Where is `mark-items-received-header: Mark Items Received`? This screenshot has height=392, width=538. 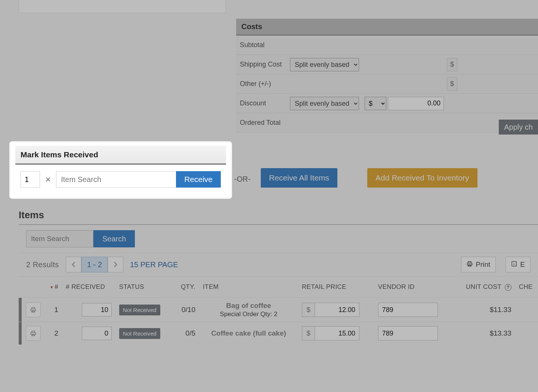
mark-items-received-header: Mark Items Received is located at coordinates (121, 155).